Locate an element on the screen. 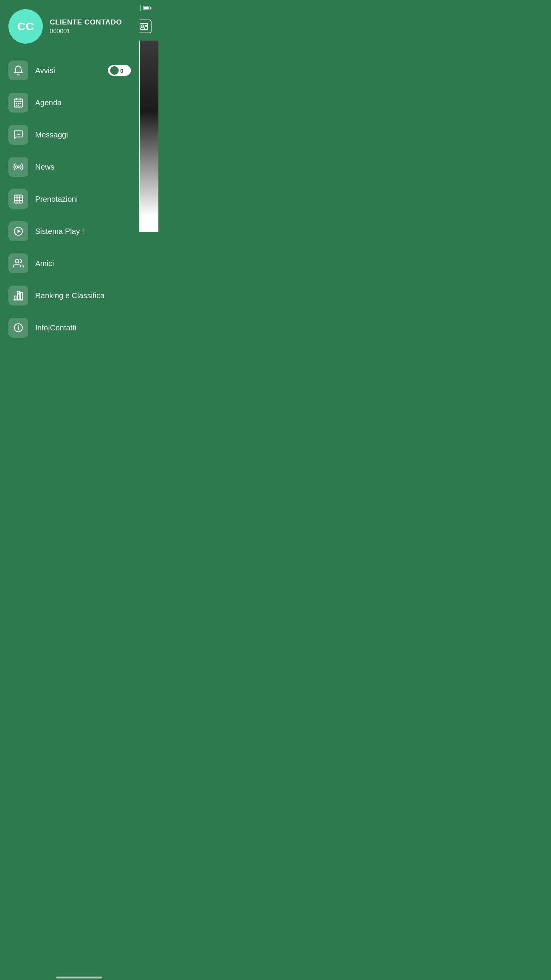  sistema-play-label: Sistema Play ! is located at coordinates (83, 231).